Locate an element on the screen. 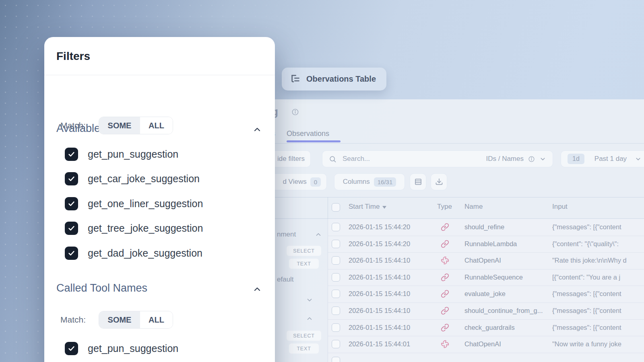 Image resolution: width=644 pixels, height=362 pixels. filter-item-label: get_tree_joke_suggestion is located at coordinates (145, 228).